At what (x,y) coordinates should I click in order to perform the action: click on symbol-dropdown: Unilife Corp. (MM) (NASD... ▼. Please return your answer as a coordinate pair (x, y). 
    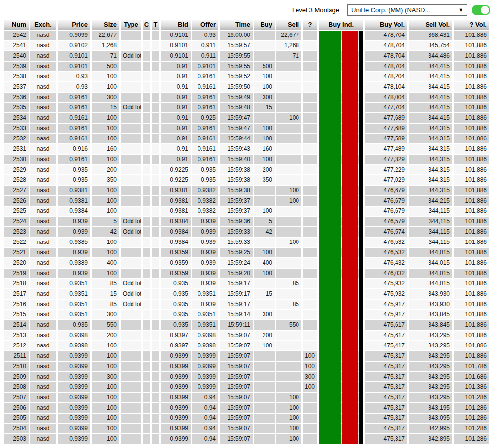
    Looking at the image, I should click on (407, 10).